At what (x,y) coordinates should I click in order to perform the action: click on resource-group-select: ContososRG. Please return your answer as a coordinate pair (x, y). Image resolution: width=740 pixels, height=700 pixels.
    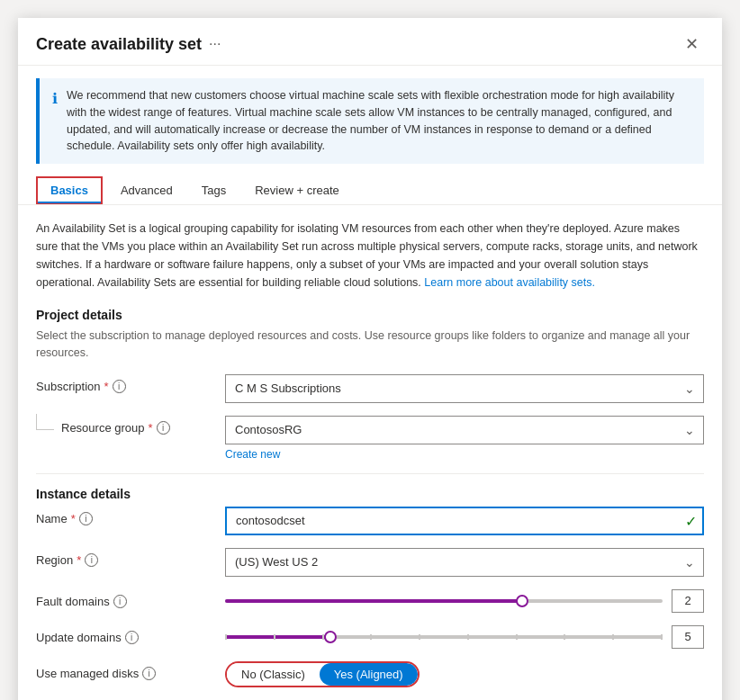
    Looking at the image, I should click on (465, 430).